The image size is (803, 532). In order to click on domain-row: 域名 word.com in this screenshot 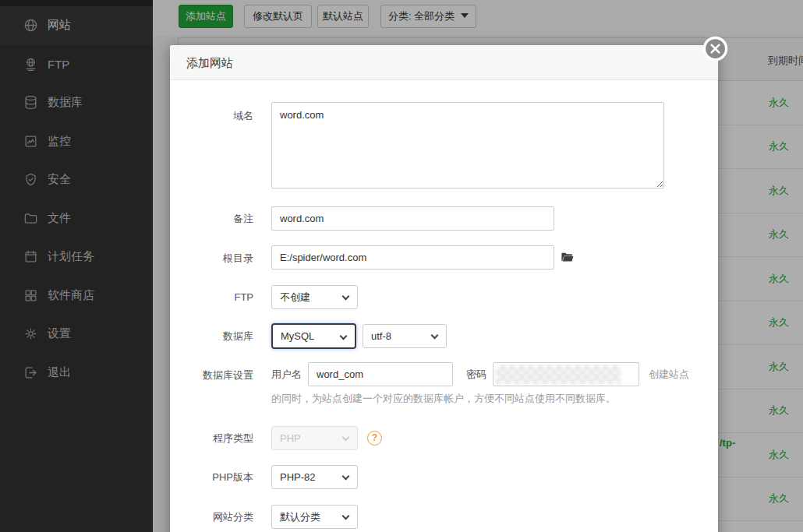, I will do `click(452, 145)`.